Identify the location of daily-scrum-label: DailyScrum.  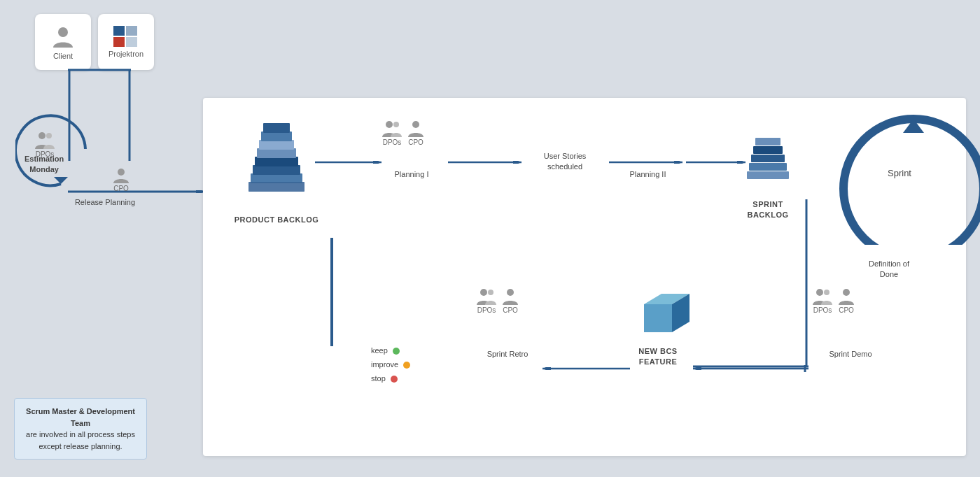
(976, 182).